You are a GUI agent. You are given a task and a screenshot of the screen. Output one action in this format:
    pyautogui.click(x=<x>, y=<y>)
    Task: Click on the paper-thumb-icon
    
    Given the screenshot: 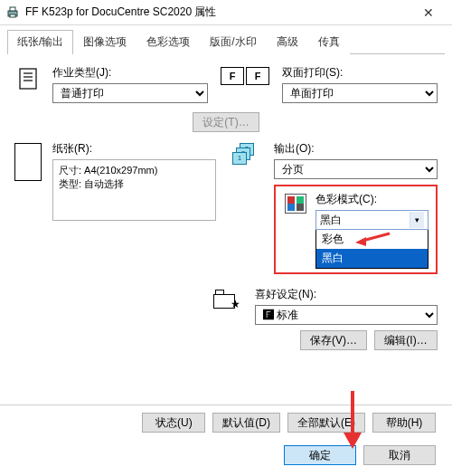 What is the action you would take?
    pyautogui.click(x=28, y=161)
    